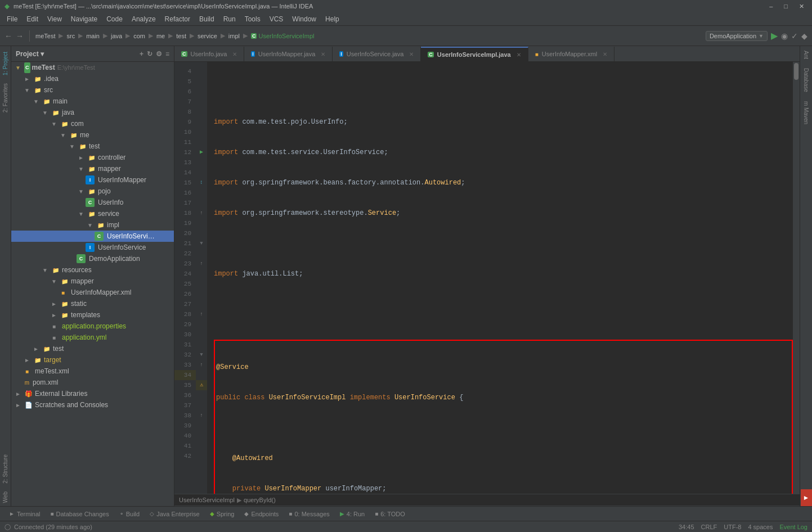 The image size is (812, 532). Describe the element at coordinates (92, 292) in the screenshot. I see `tree-userinfomapper-xml: ■ UserInfoMapper.xml` at that location.